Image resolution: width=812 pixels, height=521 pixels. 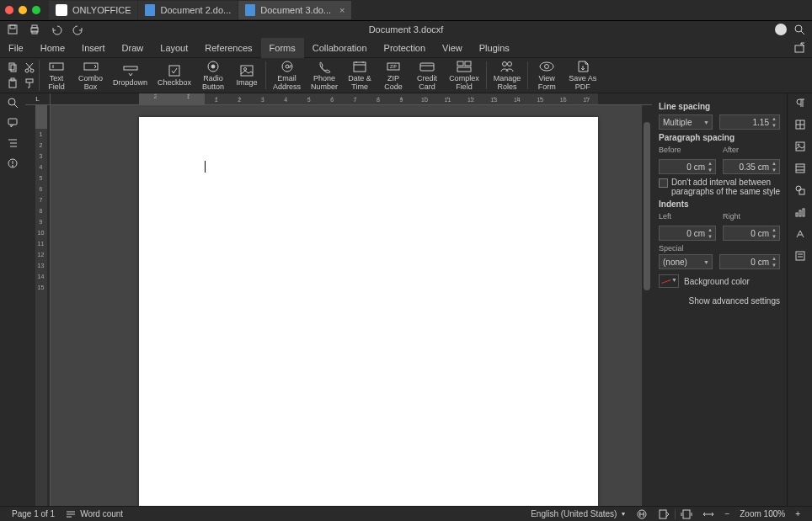 I want to click on paste-icon, so click(x=13, y=83).